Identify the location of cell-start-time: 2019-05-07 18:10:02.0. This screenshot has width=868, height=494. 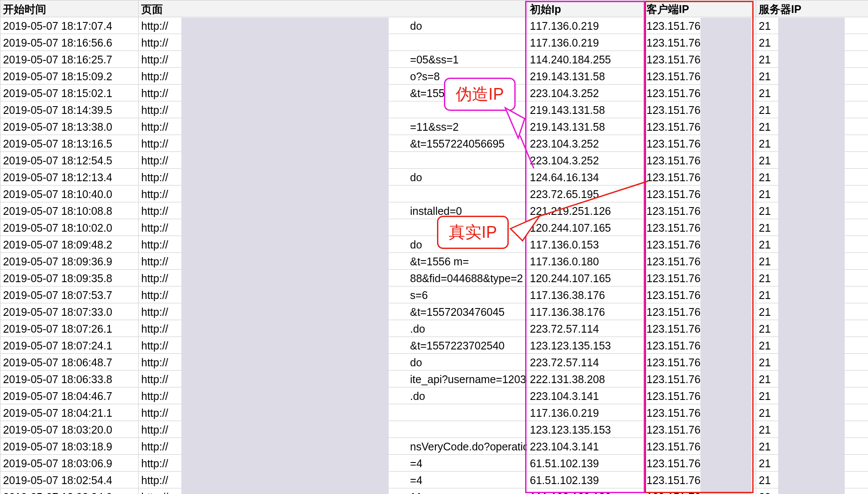
(70, 228).